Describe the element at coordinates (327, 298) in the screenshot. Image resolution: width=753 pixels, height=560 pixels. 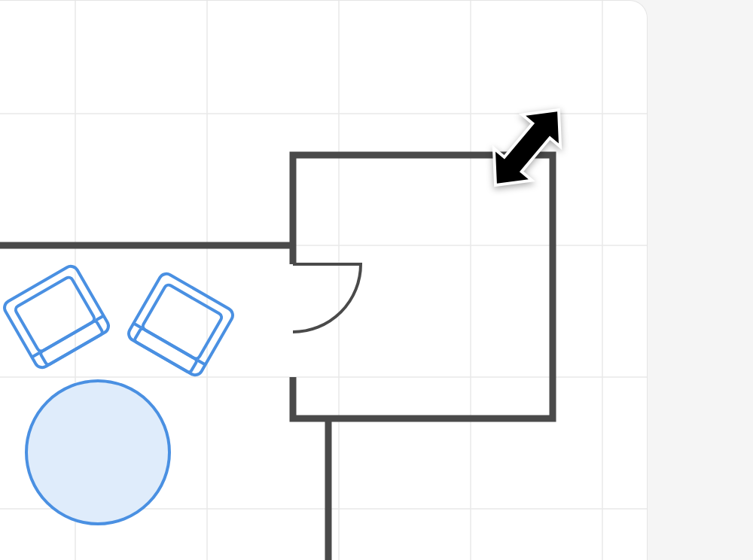
I see `door-arc` at that location.